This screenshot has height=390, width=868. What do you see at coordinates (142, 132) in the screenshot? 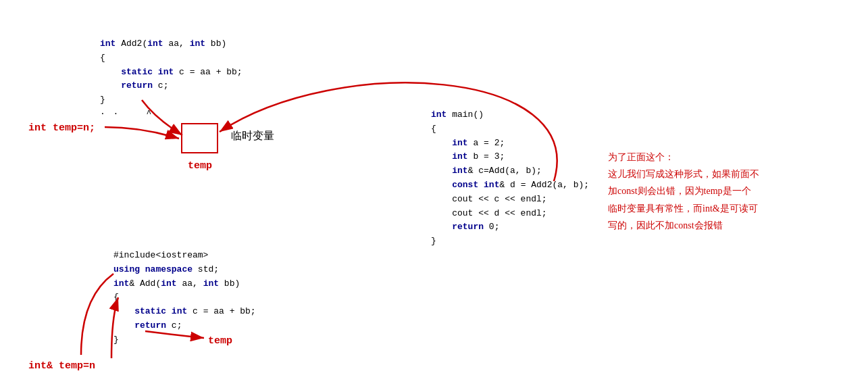
I see `arrow-label-to-box` at bounding box center [142, 132].